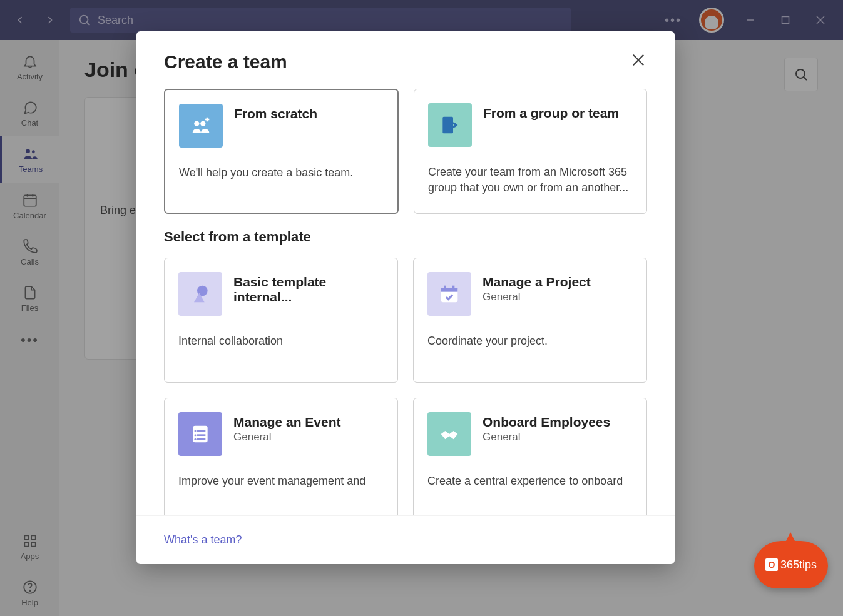  What do you see at coordinates (772, 565) in the screenshot?
I see `office-icon: O` at bounding box center [772, 565].